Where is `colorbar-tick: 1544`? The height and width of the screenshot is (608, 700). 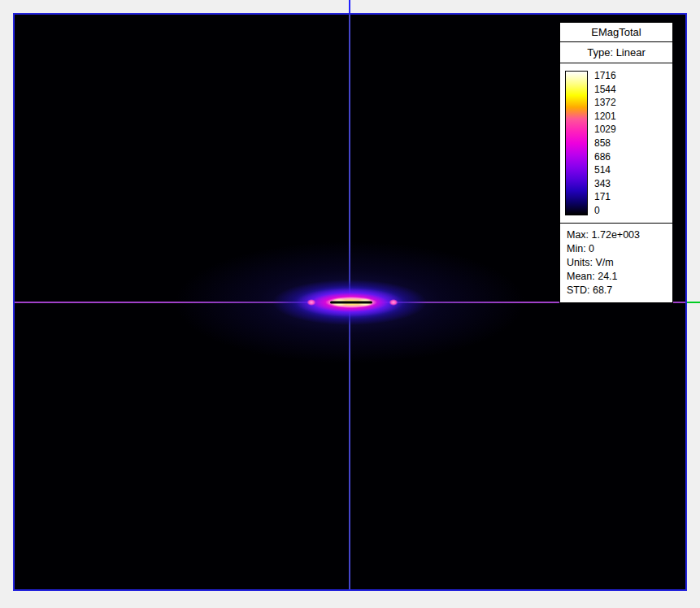
colorbar-tick: 1544 is located at coordinates (605, 89).